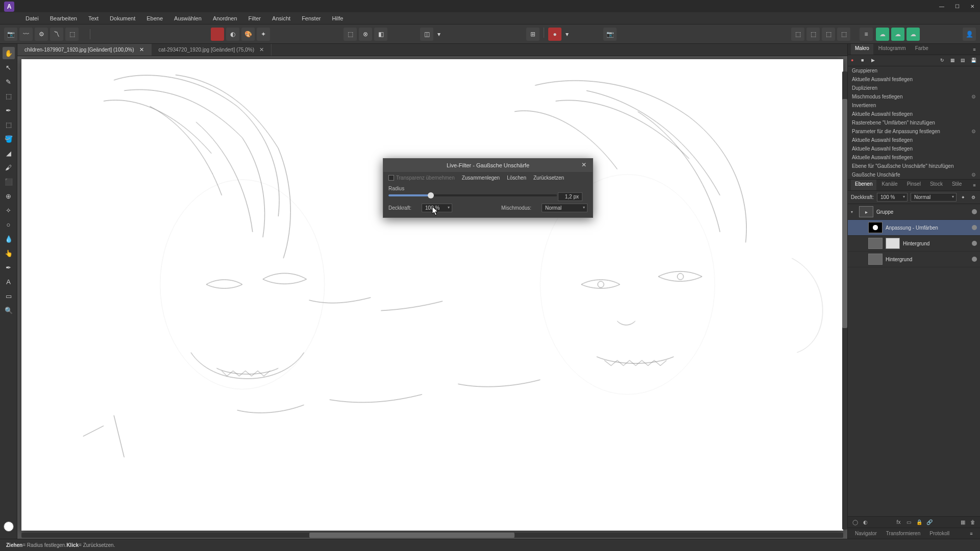 This screenshot has width=980, height=551. What do you see at coordinates (57, 34) in the screenshot?
I see `persona-tone-icon: 〽` at bounding box center [57, 34].